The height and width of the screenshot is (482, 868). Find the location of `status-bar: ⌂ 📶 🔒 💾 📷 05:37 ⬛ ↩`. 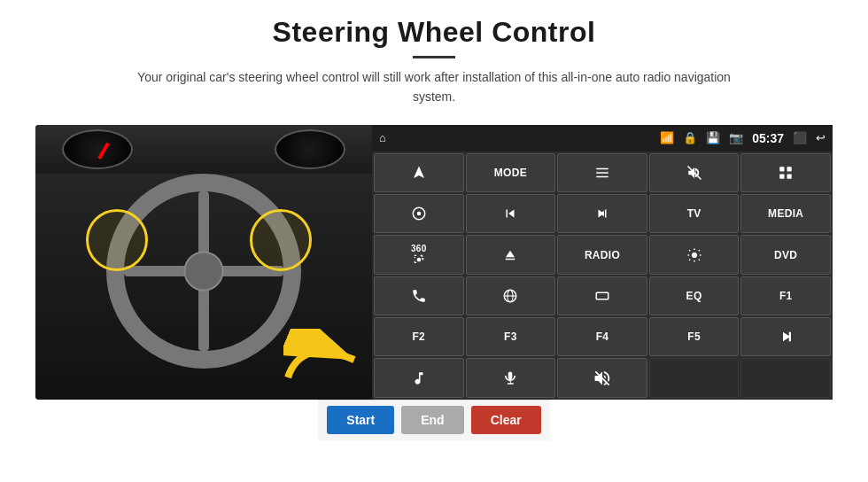

status-bar: ⌂ 📶 🔒 💾 📷 05:37 ⬛ ↩ is located at coordinates (602, 138).